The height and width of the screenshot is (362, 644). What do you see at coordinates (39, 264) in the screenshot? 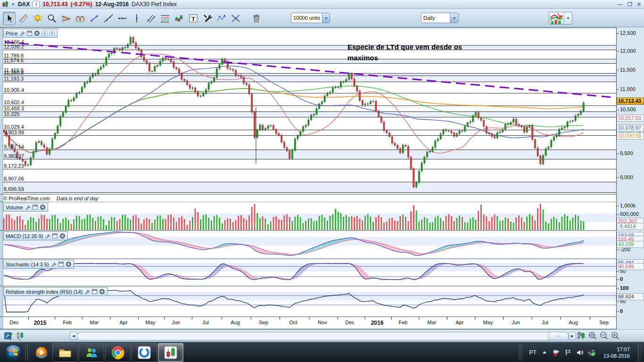
I see `stochastic-panel-header: Stochastic (14 3 5)` at bounding box center [39, 264].